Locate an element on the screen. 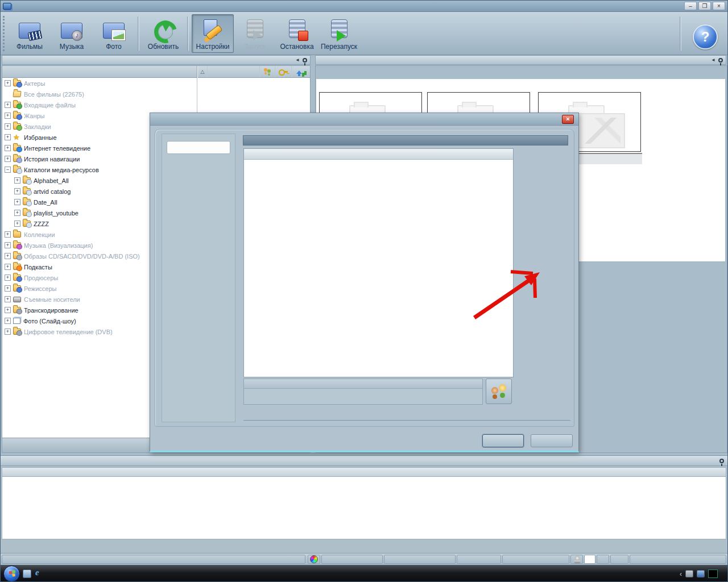  toolbar-button: Настройки is located at coordinates (213, 34).